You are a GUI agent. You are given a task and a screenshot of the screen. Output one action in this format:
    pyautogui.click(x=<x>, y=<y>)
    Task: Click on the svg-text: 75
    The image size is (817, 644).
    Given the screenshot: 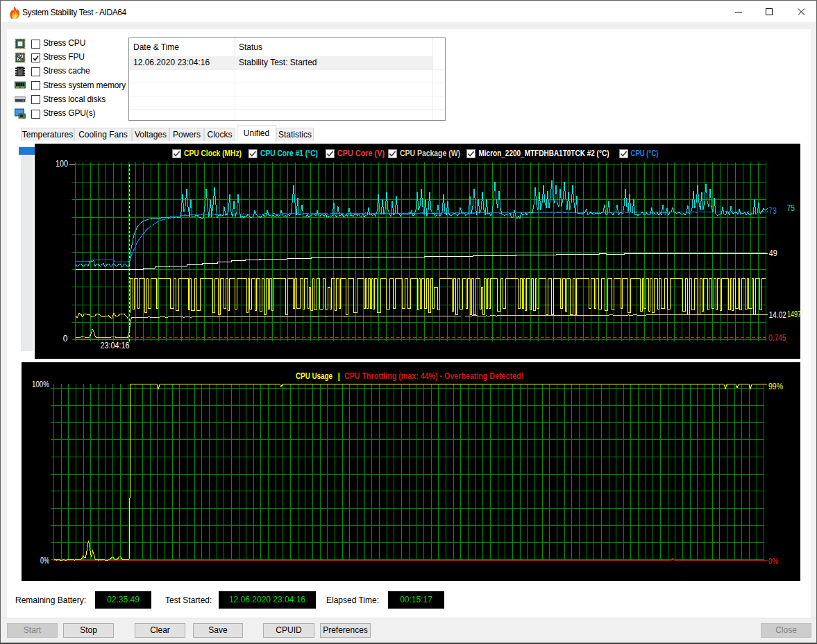 What is the action you would take?
    pyautogui.click(x=791, y=208)
    